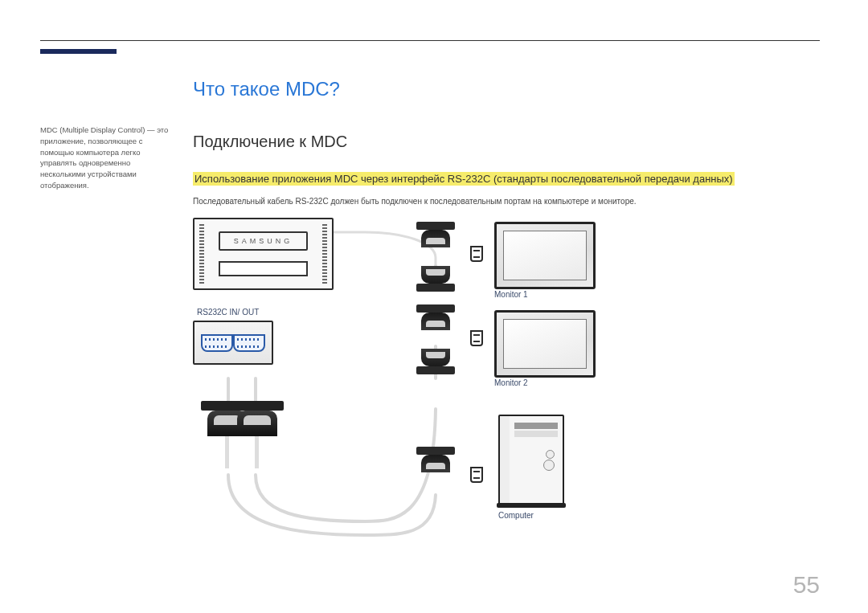  What do you see at coordinates (217, 343) in the screenshot?
I see `rs232c-in-port-icon` at bounding box center [217, 343].